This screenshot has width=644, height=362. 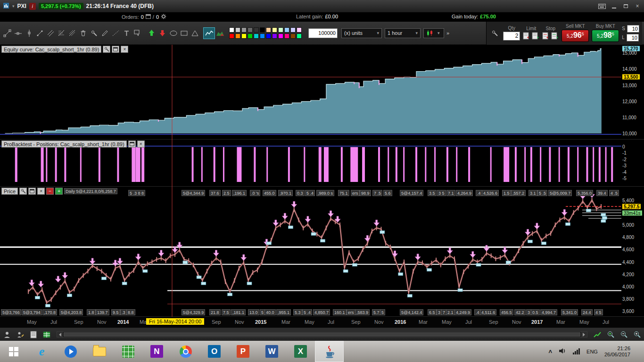 I want to click on account-user-icon, so click(x=7, y=335).